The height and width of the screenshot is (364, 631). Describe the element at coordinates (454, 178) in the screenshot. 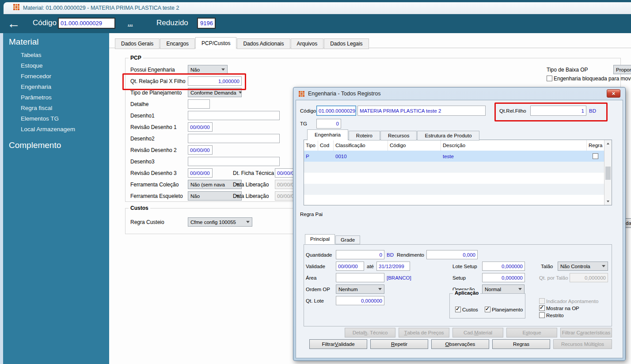

I see `grid-row-empty` at that location.